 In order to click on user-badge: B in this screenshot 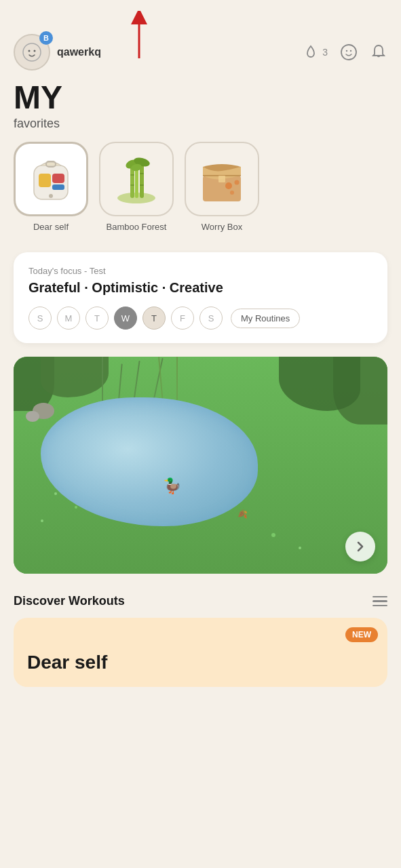, I will do `click(46, 38)`.